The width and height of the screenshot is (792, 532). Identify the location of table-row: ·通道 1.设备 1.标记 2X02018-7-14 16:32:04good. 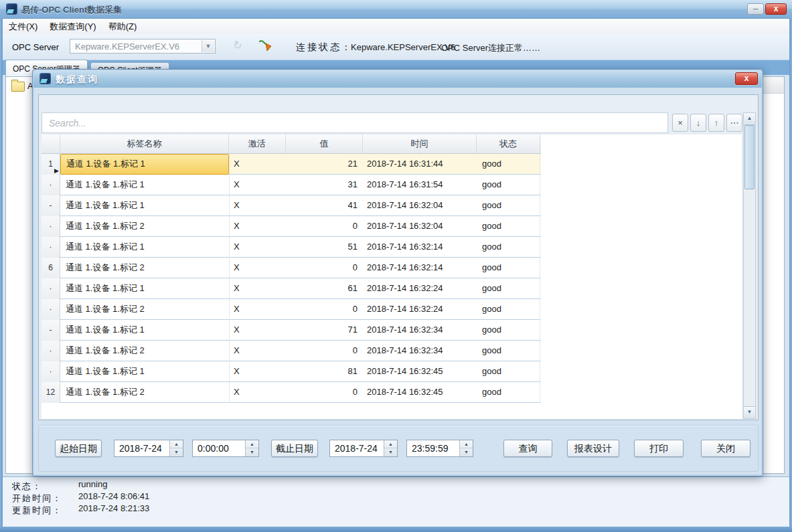
(291, 226).